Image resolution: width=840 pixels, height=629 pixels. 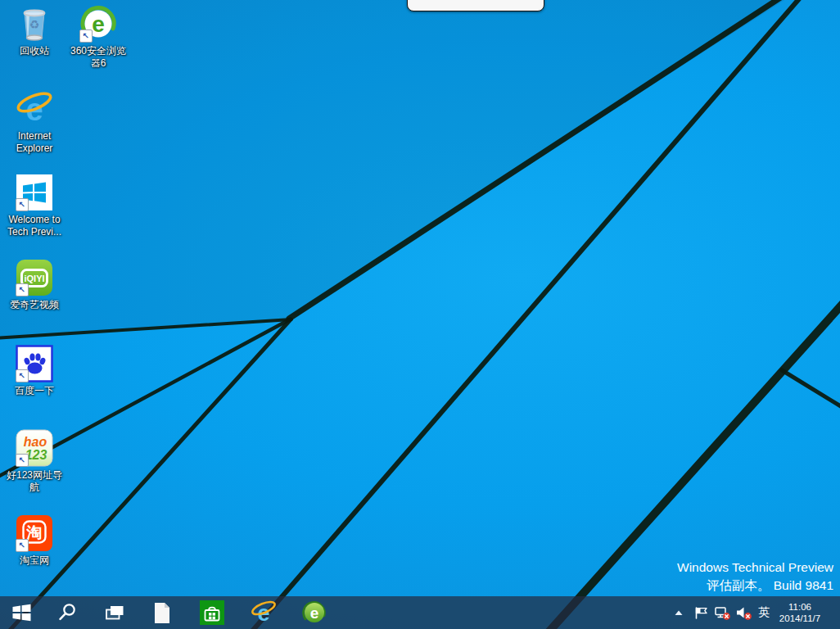 I want to click on 360-browser-icon: e, so click(x=314, y=613).